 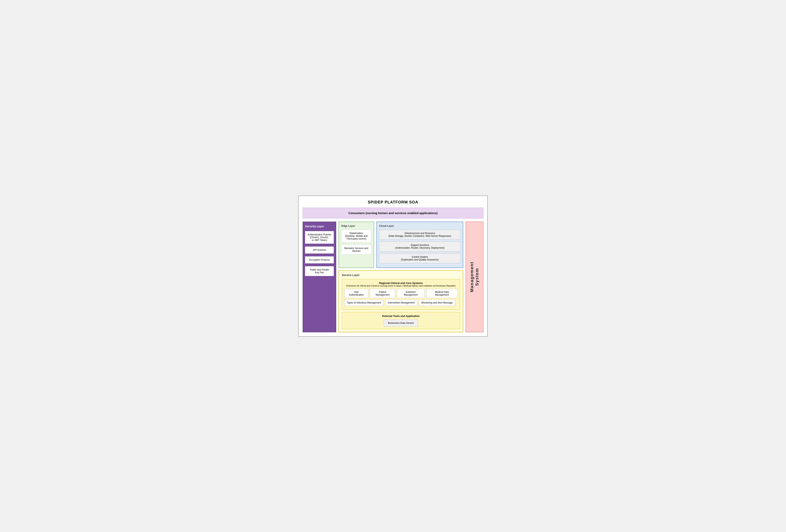 I want to click on cloud-item-support: Support functions(Authorization, Router,…, so click(x=420, y=246).